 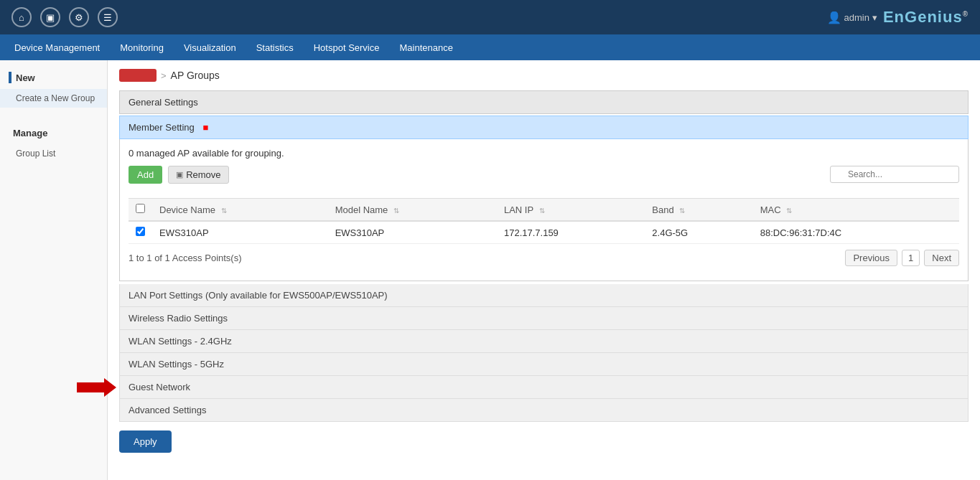 I want to click on breadcrumb-current: AP Groups, so click(x=195, y=75).